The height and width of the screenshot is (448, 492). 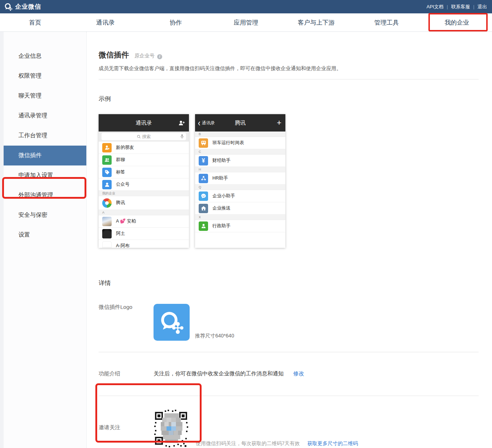 What do you see at coordinates (289, 69) in the screenshot?
I see `page-description: 成员无需下载企业微信客户端，直接用微信扫码关注微信插件，即可在微信中接收企业通知…` at bounding box center [289, 69].